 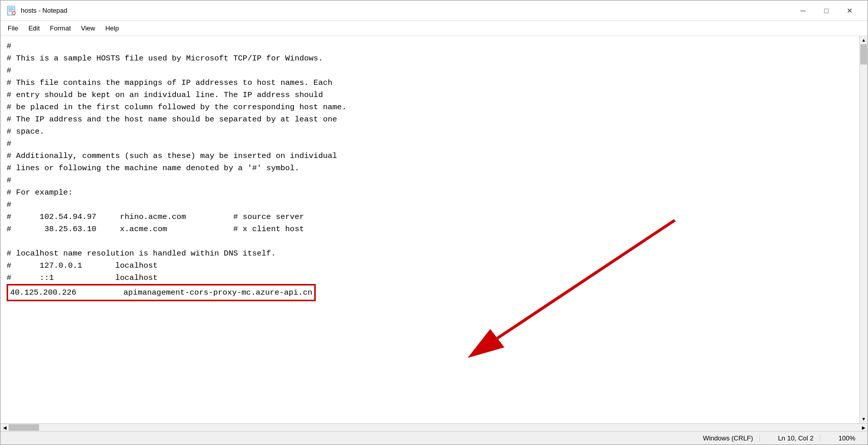 I want to click on menu-help: Help, so click(x=112, y=28).